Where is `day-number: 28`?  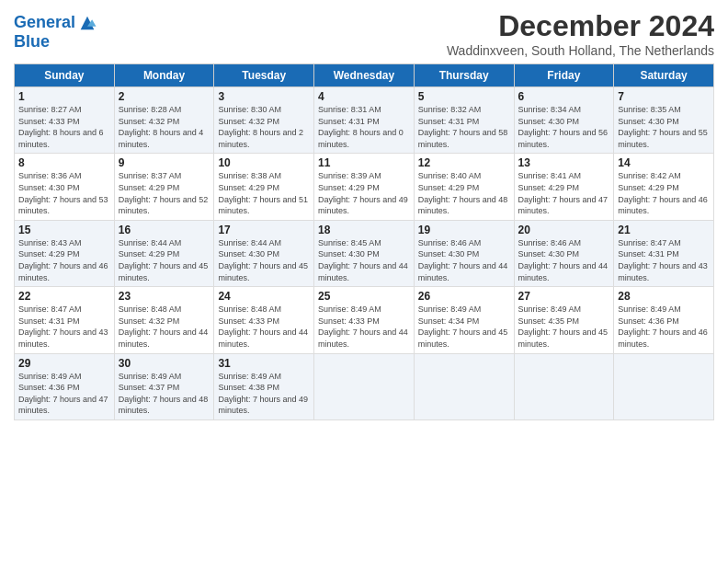 day-number: 28 is located at coordinates (664, 296).